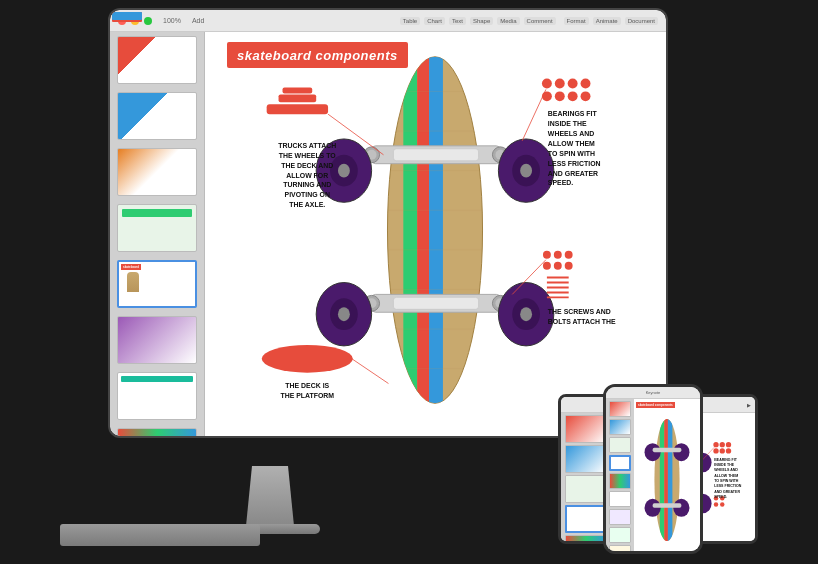 The width and height of the screenshot is (818, 564). I want to click on svg-text: PIVOTING ON, so click(308, 194).